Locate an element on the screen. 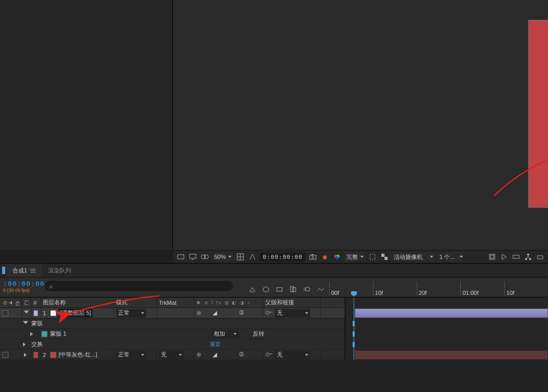  flowchart-icon is located at coordinates (528, 257).